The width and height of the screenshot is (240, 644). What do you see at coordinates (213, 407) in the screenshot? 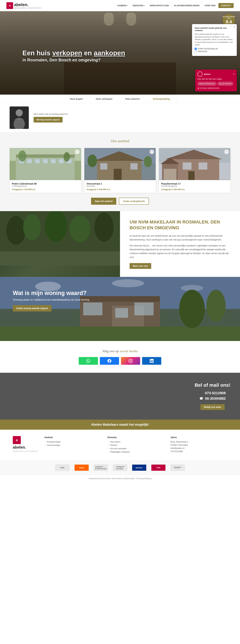
I see `contact-team-button: Bekijk ons team` at bounding box center [213, 407].